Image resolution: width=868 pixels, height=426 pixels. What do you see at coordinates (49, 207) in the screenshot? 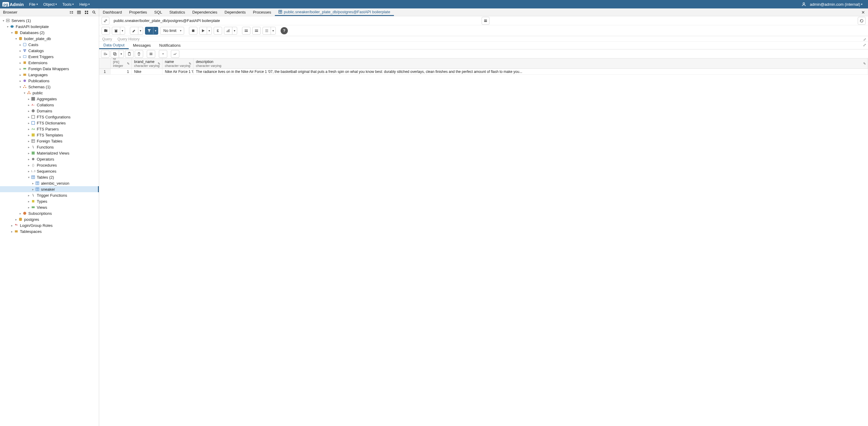
I see `tree-node: ▸Views` at bounding box center [49, 207].